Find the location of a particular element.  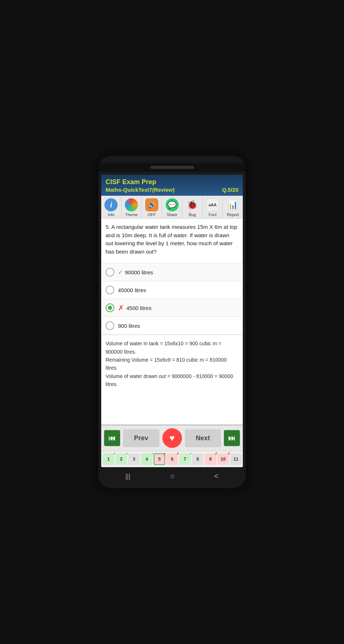

share-label: Share is located at coordinates (172, 215).